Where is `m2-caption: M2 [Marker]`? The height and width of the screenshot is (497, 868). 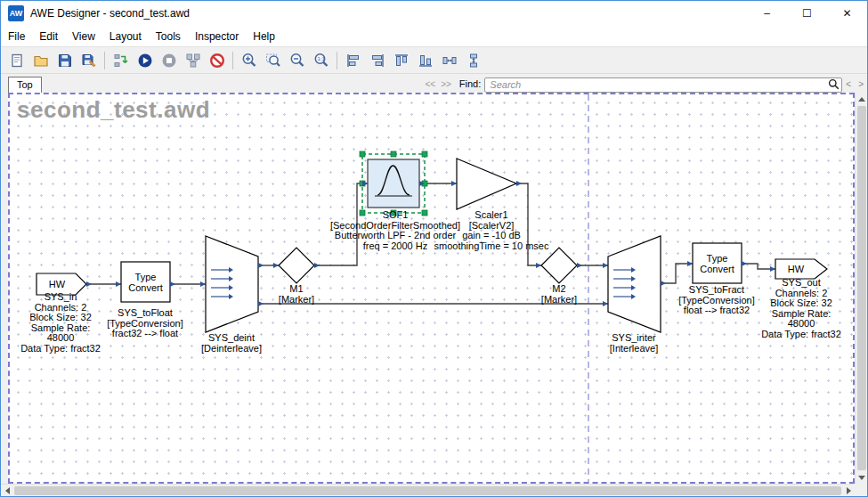
m2-caption: M2 [Marker] is located at coordinates (559, 294).